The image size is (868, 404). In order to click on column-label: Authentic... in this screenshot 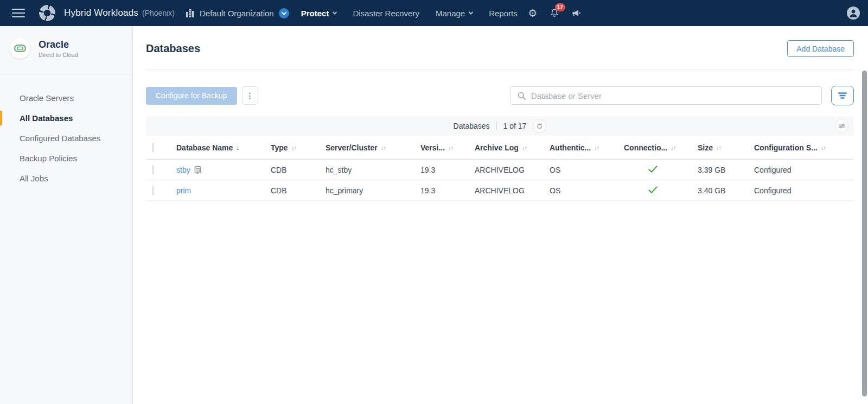, I will do `click(570, 148)`.